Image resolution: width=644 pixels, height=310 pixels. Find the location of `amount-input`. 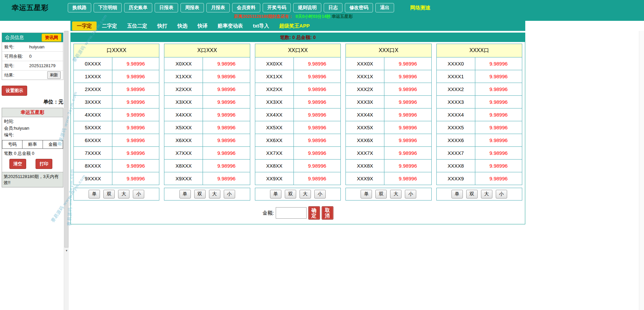

amount-input is located at coordinates (291, 213).